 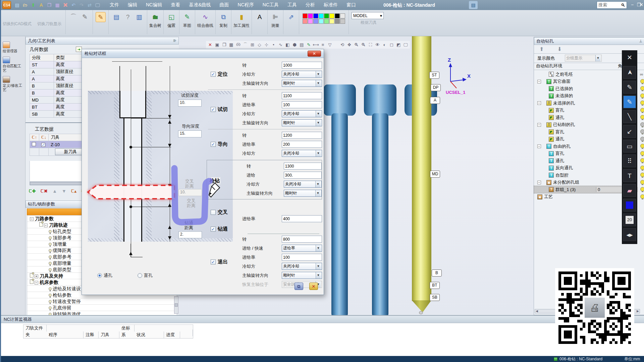 What do you see at coordinates (171, 17) in the screenshot?
I see `offset-icon: ◱` at bounding box center [171, 17].